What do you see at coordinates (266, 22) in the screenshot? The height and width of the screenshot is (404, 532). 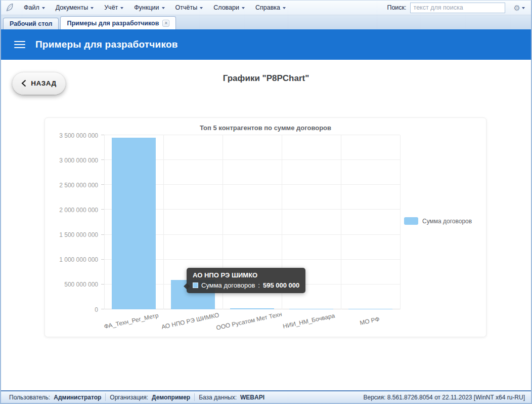 I see `tab-bar: Рабочий стол Примеры для разработчиков ×` at bounding box center [266, 22].